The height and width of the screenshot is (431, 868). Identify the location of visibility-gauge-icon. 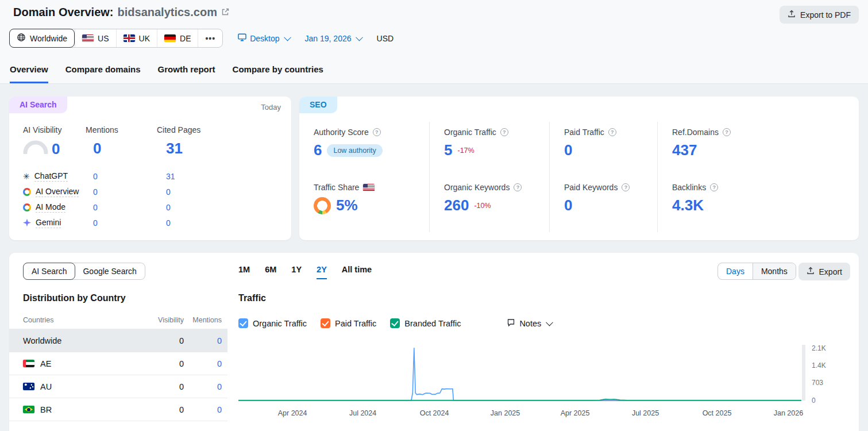
(36, 149).